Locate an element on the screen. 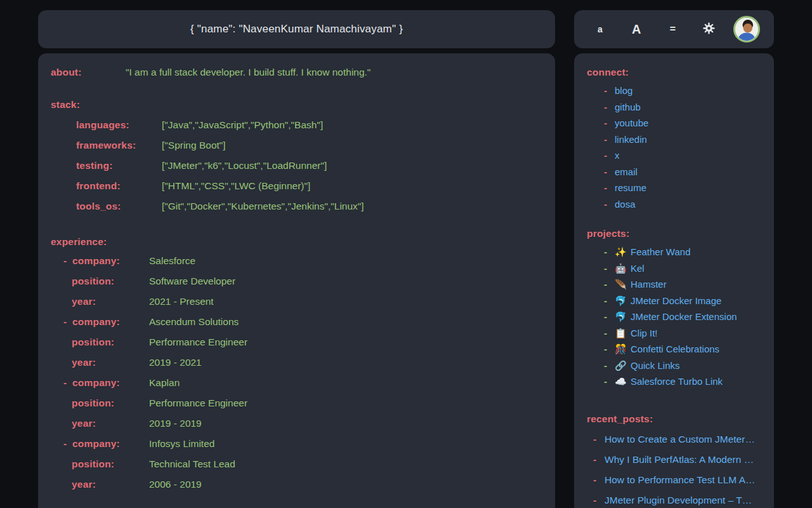 Image resolution: width=812 pixels, height=508 pixels. experience-company-row: -company: Salesforce is located at coordinates (297, 261).